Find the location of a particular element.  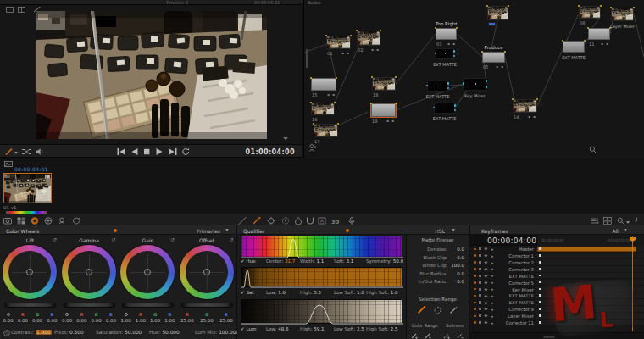

adjust-saturation: Saturation: 50.000 is located at coordinates (119, 332).